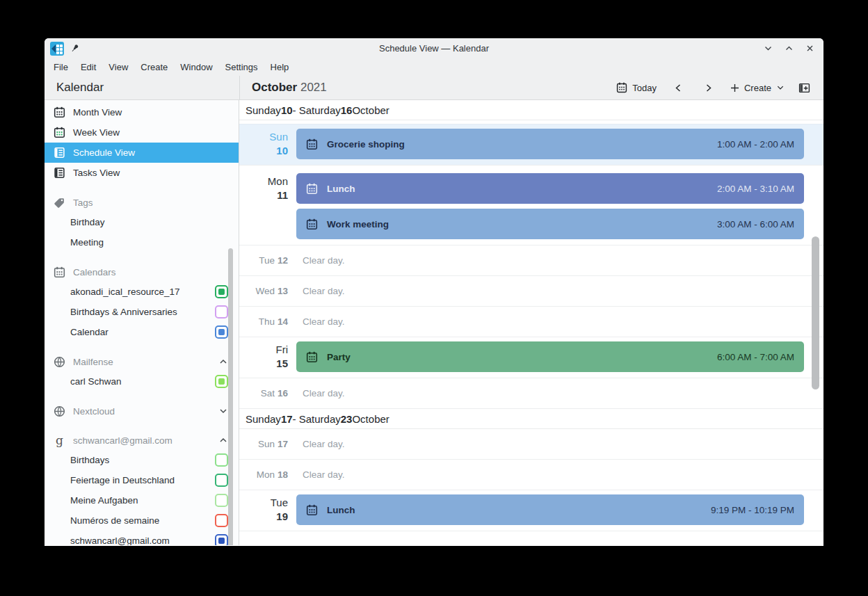 Image resolution: width=868 pixels, height=596 pixels. What do you see at coordinates (550, 188) in the screenshot?
I see `event-card: Lunch2:00 AM - 3:10 AM` at bounding box center [550, 188].